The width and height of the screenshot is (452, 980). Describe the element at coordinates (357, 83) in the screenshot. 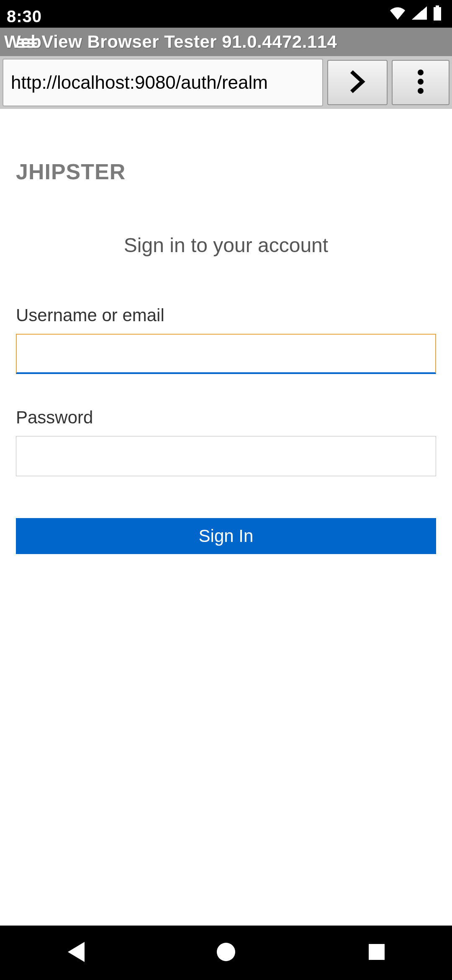

I see `go-button` at that location.